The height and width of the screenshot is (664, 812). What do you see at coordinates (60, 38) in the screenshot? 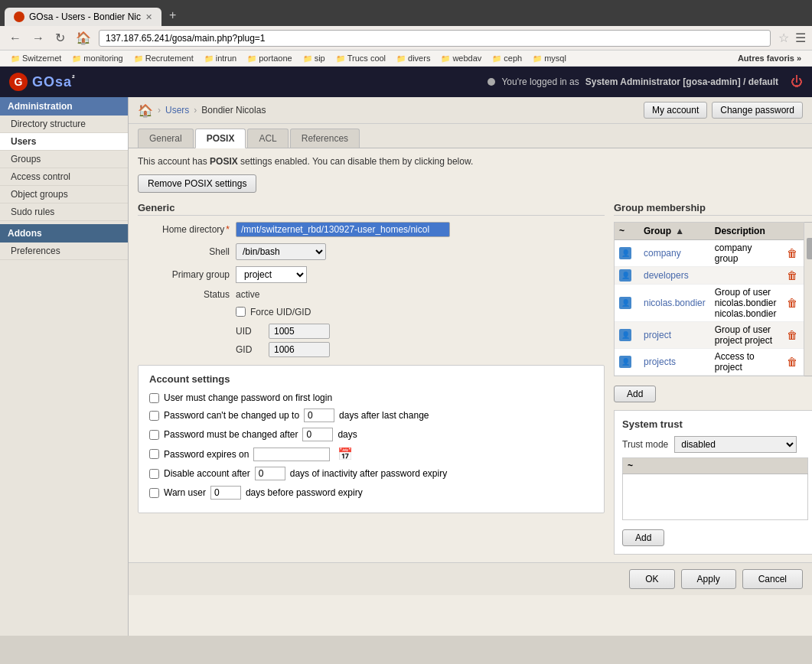
I see `reload-button: ↻` at bounding box center [60, 38].